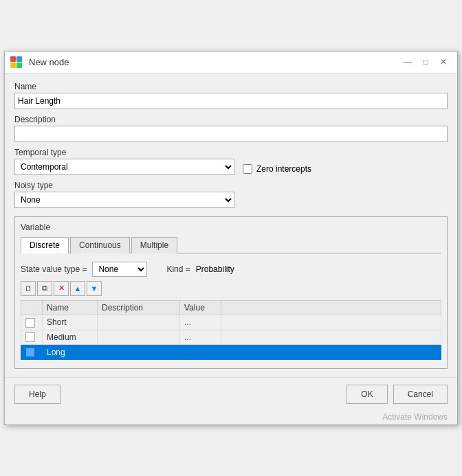 The width and height of the screenshot is (462, 476). I want to click on states-table: Name Description Value Short ..., so click(231, 330).